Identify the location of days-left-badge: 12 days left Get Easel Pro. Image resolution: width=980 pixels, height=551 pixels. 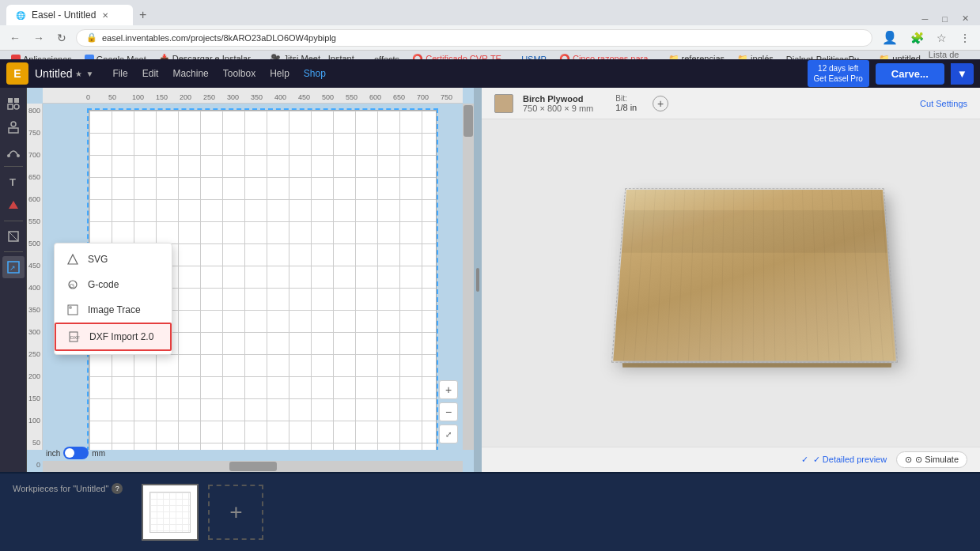
(838, 74).